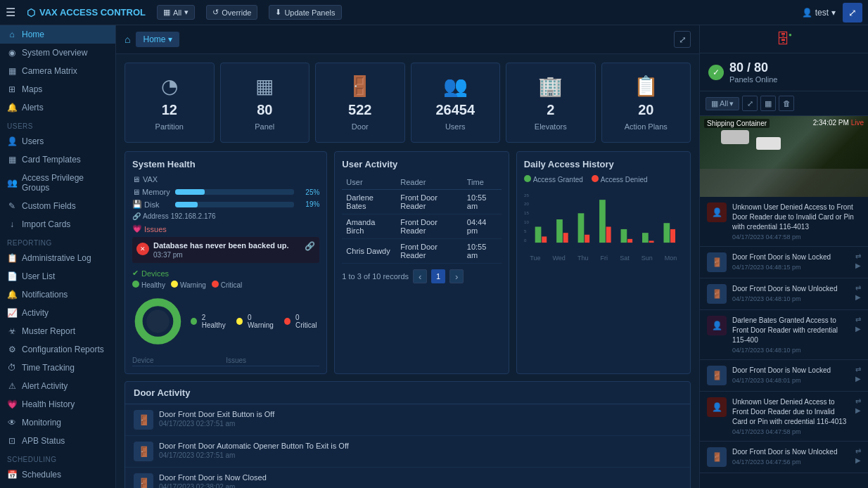 The width and height of the screenshot is (868, 488). I want to click on door-activity-time: 04/17/2023 02:37:51 am, so click(254, 456).